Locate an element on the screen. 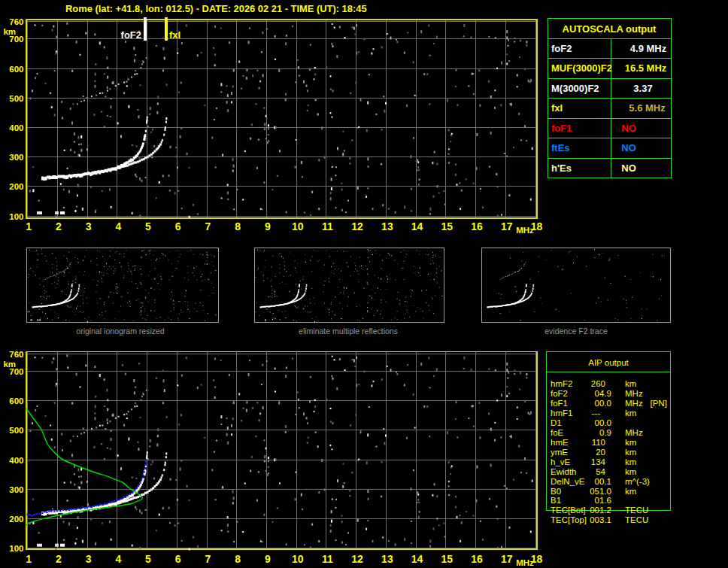 This screenshot has width=728, height=568. svg-text: TECU is located at coordinates (636, 520).